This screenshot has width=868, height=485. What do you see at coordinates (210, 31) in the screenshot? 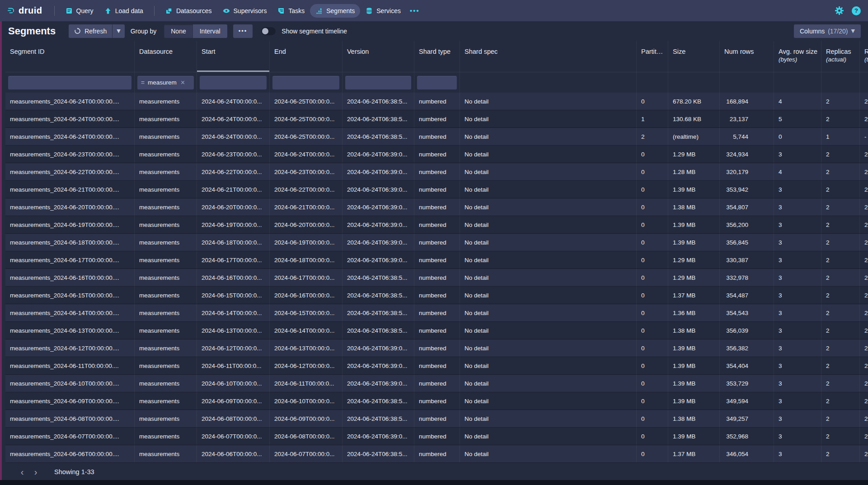
I see `group-by-interval-button: Interval` at bounding box center [210, 31].